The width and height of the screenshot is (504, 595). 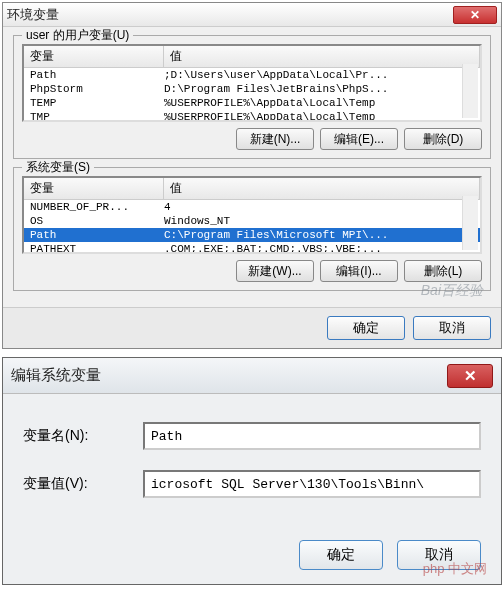 I want to click on title-text: 环境变量, so click(x=230, y=15).